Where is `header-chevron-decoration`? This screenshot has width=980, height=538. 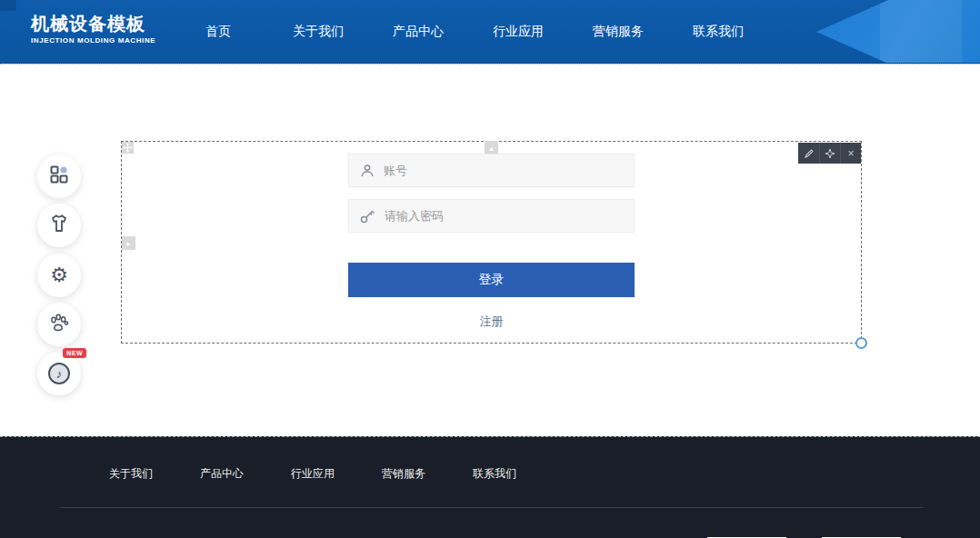 header-chevron-decoration is located at coordinates (898, 32).